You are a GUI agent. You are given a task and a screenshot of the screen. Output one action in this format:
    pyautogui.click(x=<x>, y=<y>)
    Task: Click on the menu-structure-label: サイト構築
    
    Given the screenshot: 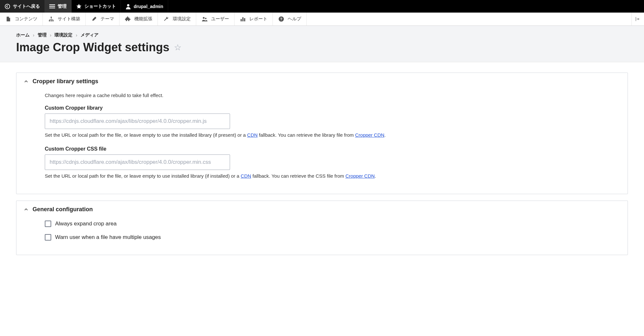 What is the action you would take?
    pyautogui.click(x=69, y=19)
    